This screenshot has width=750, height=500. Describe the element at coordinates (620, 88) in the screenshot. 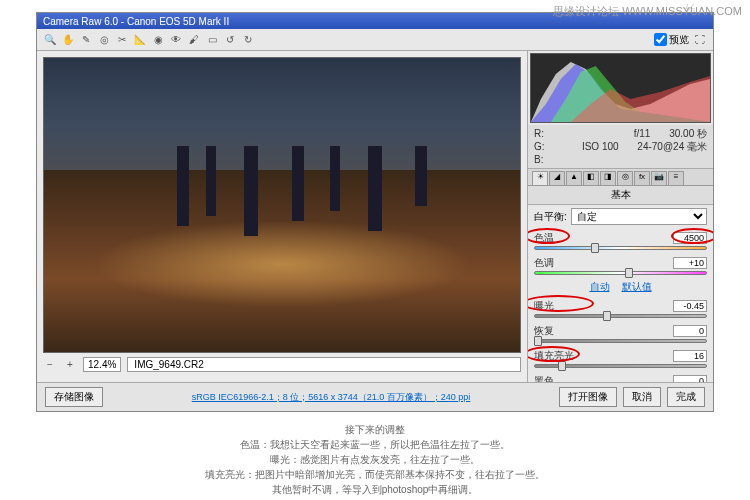

I see `histogram` at that location.